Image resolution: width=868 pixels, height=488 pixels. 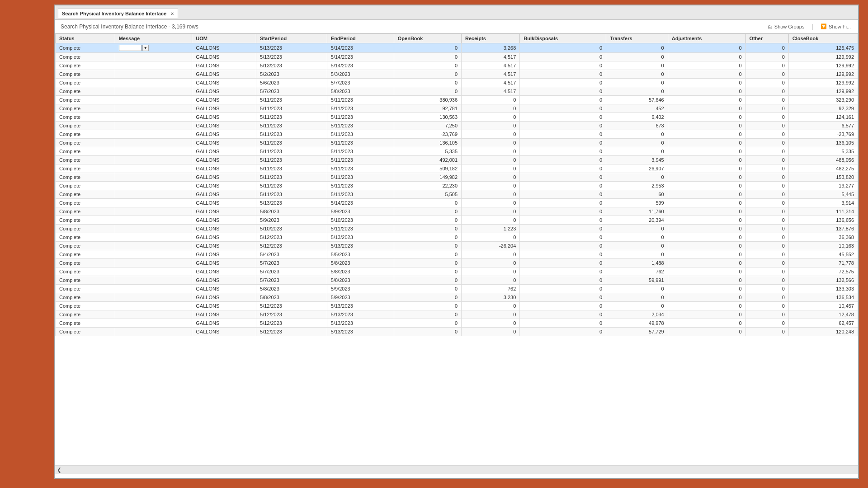 I want to click on table-row: CompleteGALLONS5/8/20235/9/202300011,760…, so click(x=457, y=211).